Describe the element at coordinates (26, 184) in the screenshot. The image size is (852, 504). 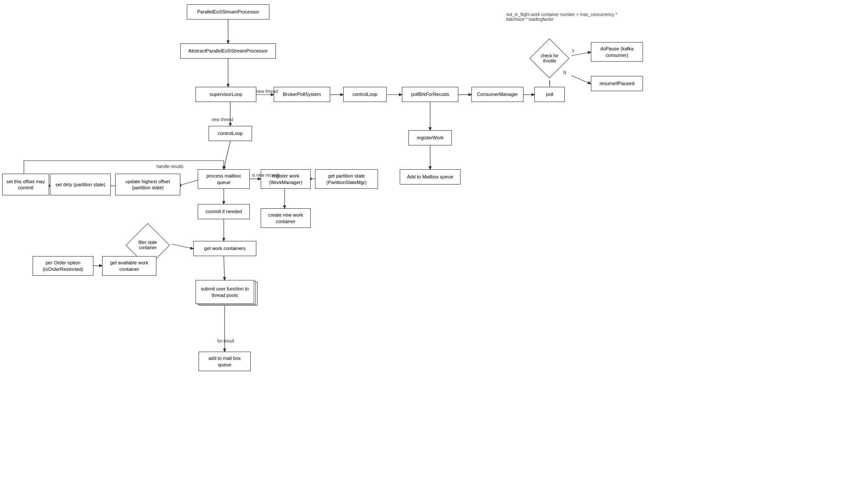
I see `set-this-offset-may-commit-box: set this offset may commit` at that location.